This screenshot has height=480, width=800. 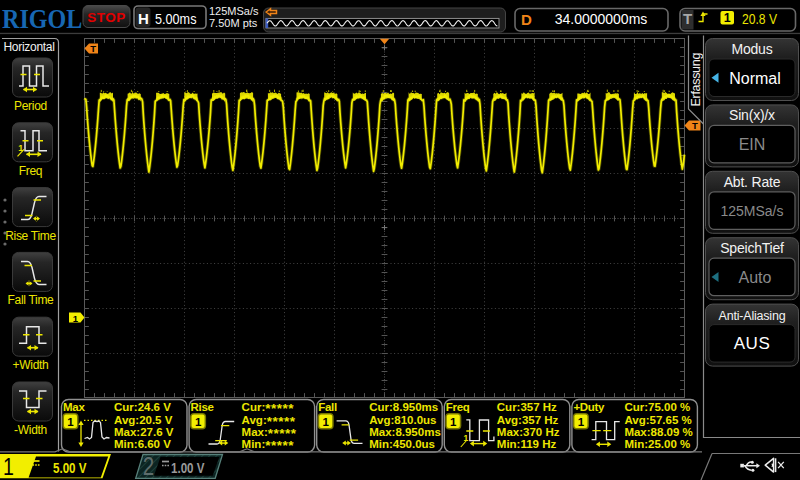 What do you see at coordinates (527, 444) in the screenshot?
I see `svg-text: Min:119 Hz` at bounding box center [527, 444].